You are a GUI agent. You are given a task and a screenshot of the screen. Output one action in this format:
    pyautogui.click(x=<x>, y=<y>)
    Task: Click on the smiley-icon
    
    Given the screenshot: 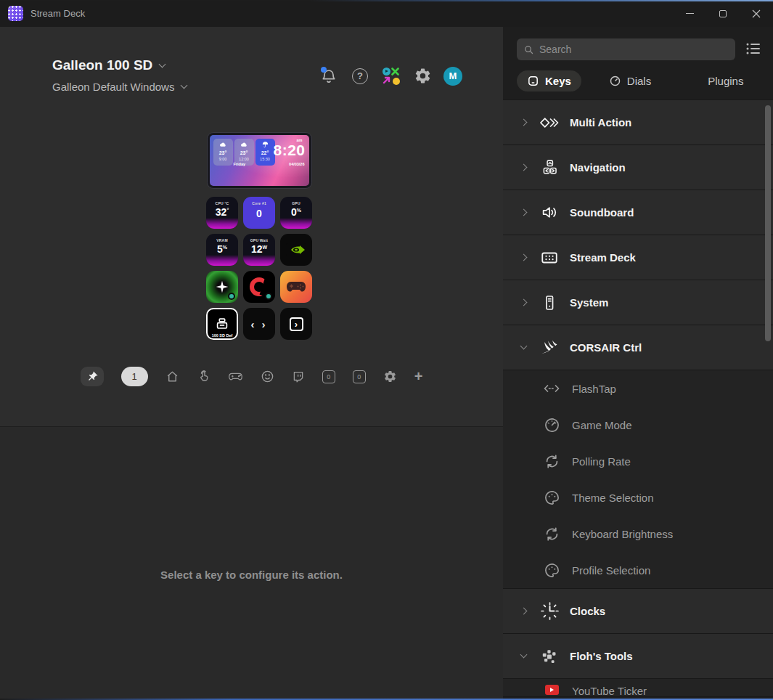 What is the action you would take?
    pyautogui.click(x=267, y=376)
    